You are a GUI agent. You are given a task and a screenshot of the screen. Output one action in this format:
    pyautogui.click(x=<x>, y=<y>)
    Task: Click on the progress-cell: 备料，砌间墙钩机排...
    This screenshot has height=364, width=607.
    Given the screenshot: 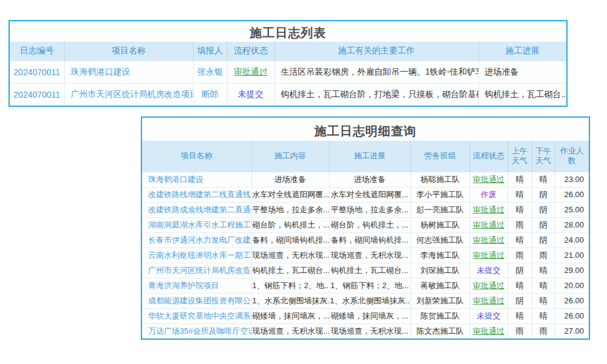 What is the action you would take?
    pyautogui.click(x=370, y=240)
    